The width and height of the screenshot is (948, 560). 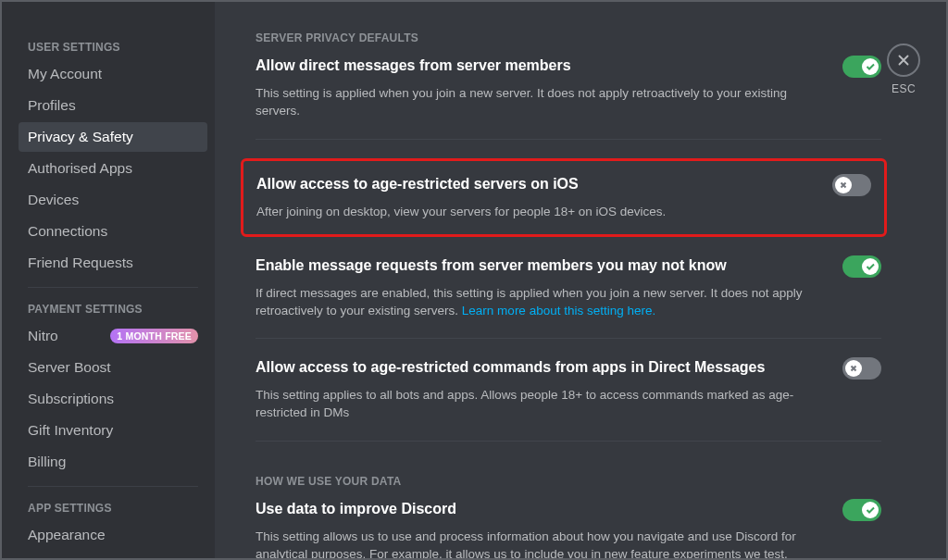 What do you see at coordinates (538, 543) in the screenshot?
I see `setting-desc: This setting allows us to use and proces…` at bounding box center [538, 543].